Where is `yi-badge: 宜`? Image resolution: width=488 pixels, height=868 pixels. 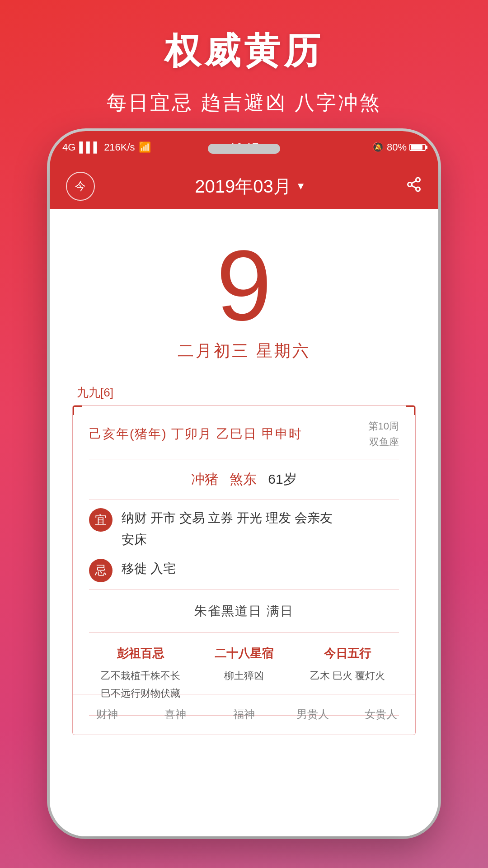
yi-badge: 宜 is located at coordinates (101, 520).